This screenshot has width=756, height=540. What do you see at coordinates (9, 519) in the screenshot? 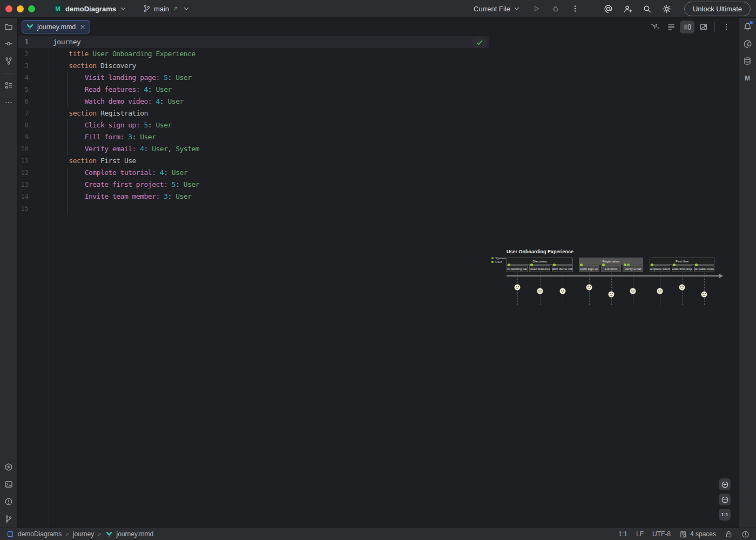
I see `version-control-tool-button` at bounding box center [9, 519].